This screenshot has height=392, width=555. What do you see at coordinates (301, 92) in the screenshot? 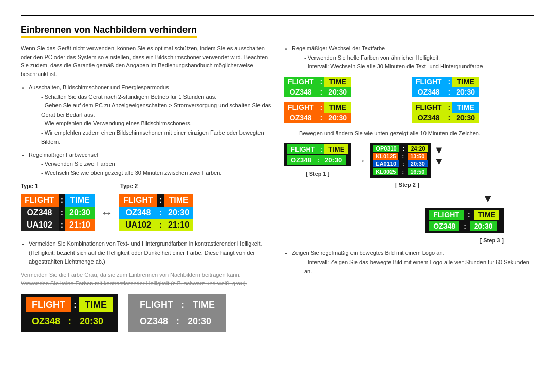
I see `mb1-oz: OZ348` at bounding box center [301, 92].